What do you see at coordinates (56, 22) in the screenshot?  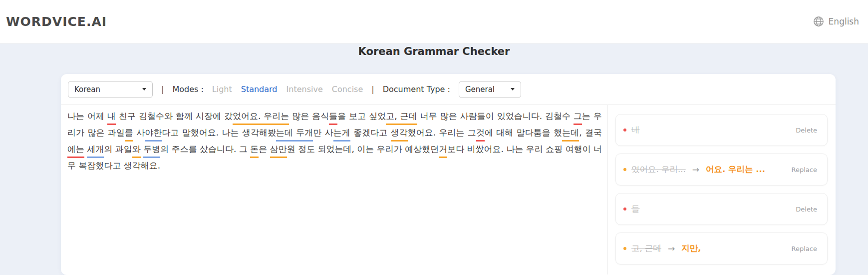 I see `wordvice-logo: WORDVICE.AI` at bounding box center [56, 22].